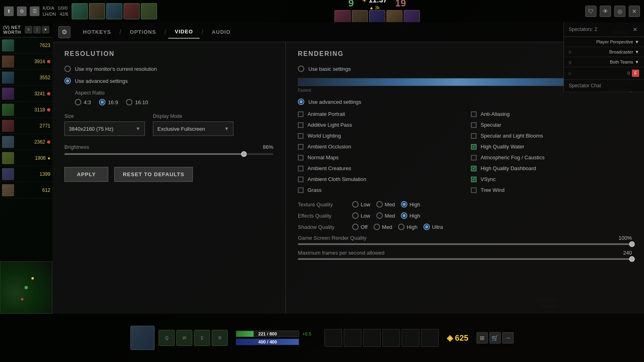 Image resolution: width=644 pixels, height=362 pixels. I want to click on inventory-btn: ⊞, so click(482, 338).